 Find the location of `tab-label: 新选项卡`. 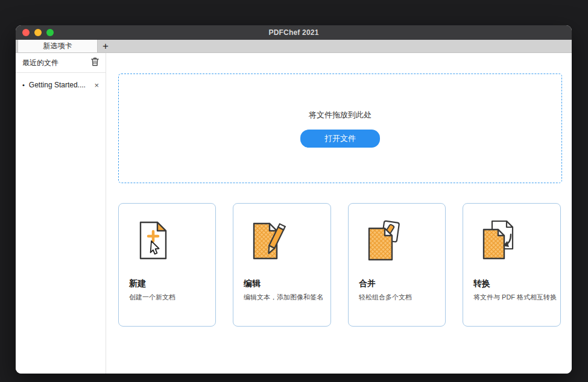

tab-label: 新选项卡 is located at coordinates (58, 46).